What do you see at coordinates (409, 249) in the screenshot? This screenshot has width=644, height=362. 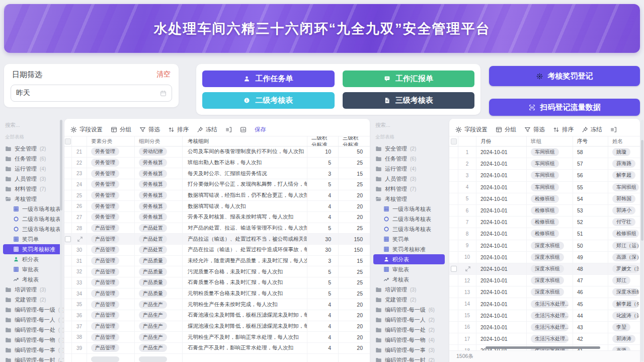 I see `sidebar-item-奖罚考核标准: 奖罚考核标准` at bounding box center [409, 249].